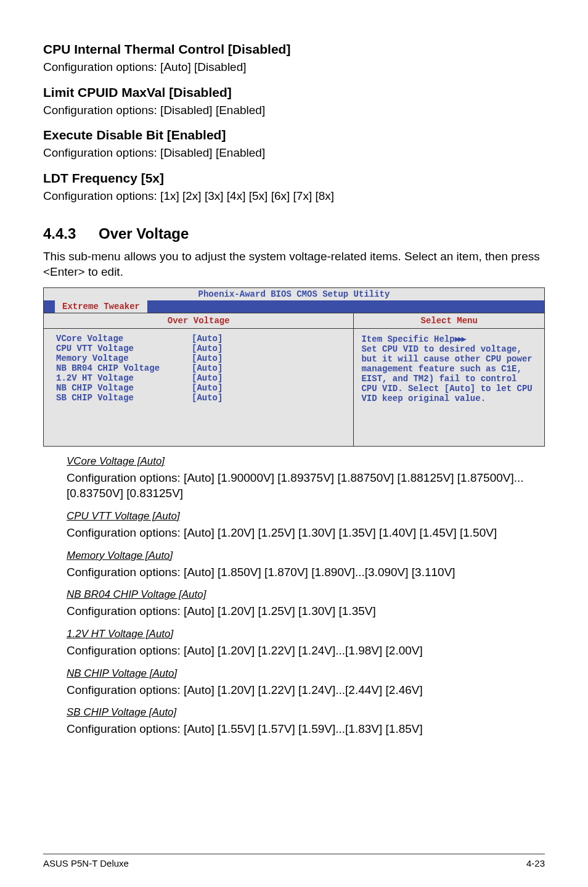 Image resolution: width=588 pixels, height=887 pixels. Describe the element at coordinates (306, 572) in the screenshot. I see `item-text-memory: Configuration options: [Auto] [1.850V] […` at that location.